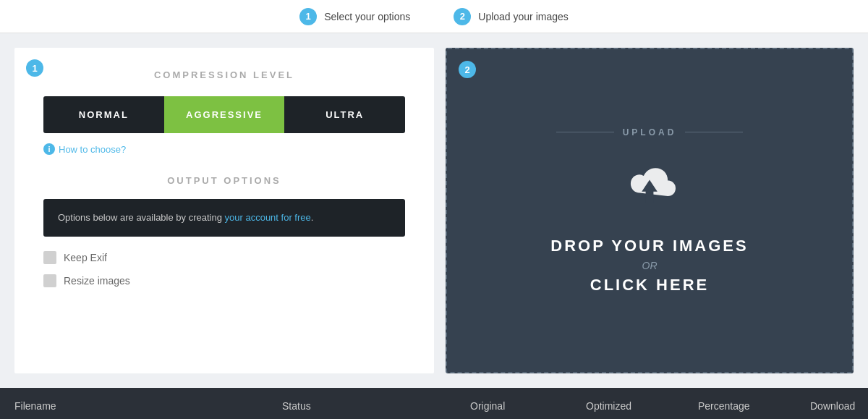 This screenshot has height=419, width=868. What do you see at coordinates (93, 149) in the screenshot?
I see `how-to-choose-link: How to choose?` at bounding box center [93, 149].